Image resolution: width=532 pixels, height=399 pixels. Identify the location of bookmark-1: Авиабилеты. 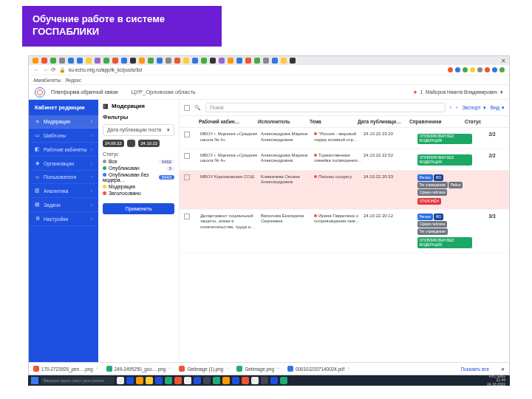
(47, 80).